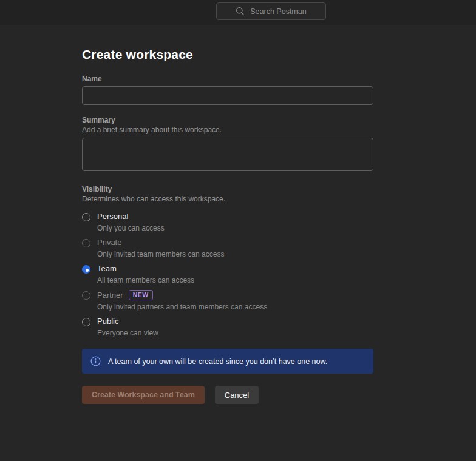  What do you see at coordinates (182, 295) in the screenshot?
I see `option-label: Partner NEW` at bounding box center [182, 295].